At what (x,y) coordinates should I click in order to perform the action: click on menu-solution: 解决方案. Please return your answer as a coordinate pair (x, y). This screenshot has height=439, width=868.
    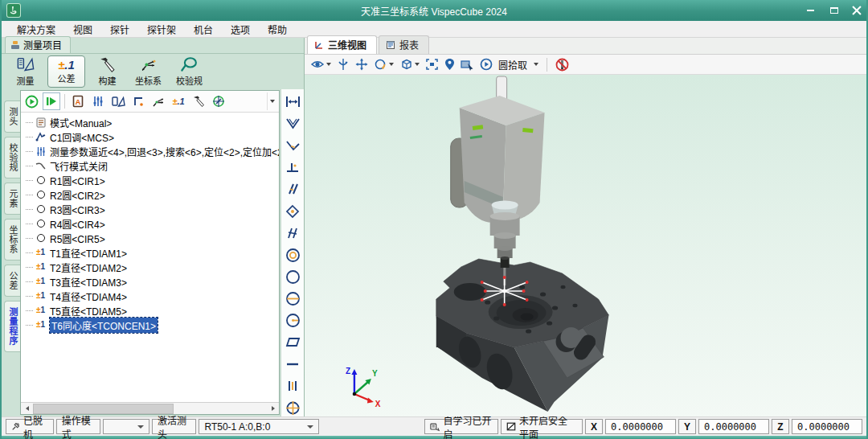
    Looking at the image, I should click on (36, 29).